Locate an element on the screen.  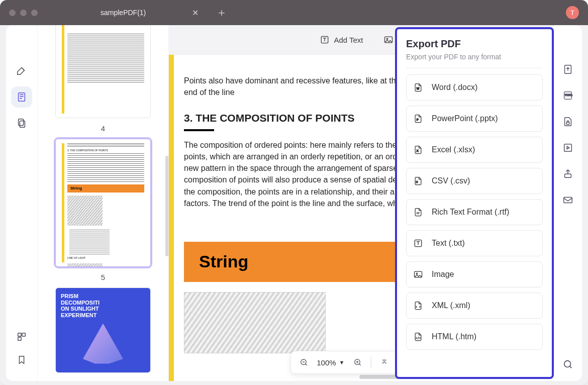
left-toolbar is located at coordinates (22, 203).